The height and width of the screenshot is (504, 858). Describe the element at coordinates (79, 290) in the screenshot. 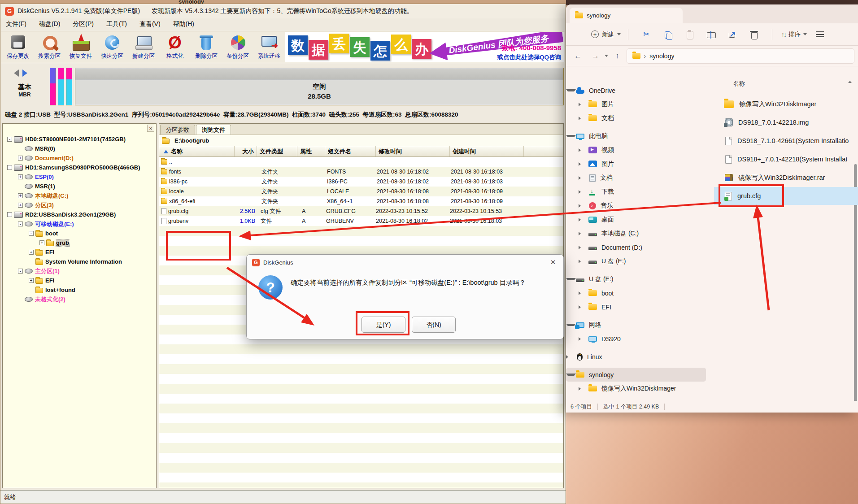

I see `tree-item-lost-found: lost+found` at that location.